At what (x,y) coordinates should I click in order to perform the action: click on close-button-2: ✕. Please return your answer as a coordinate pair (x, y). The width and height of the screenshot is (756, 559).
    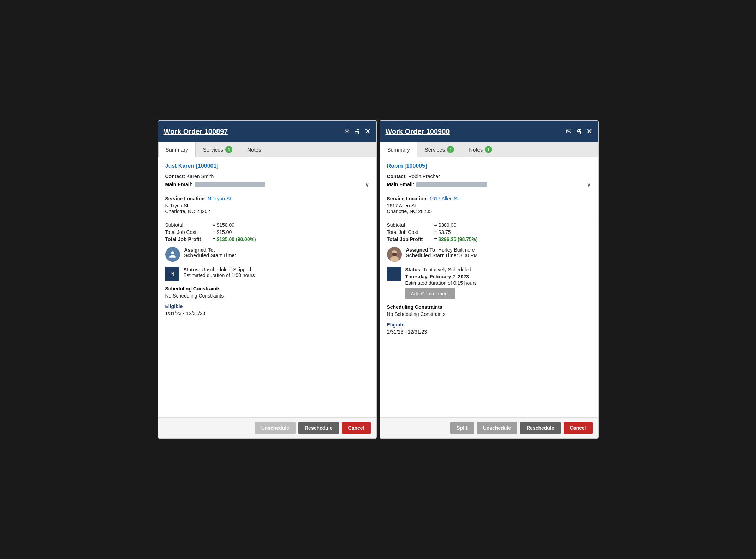
    Looking at the image, I should click on (589, 131).